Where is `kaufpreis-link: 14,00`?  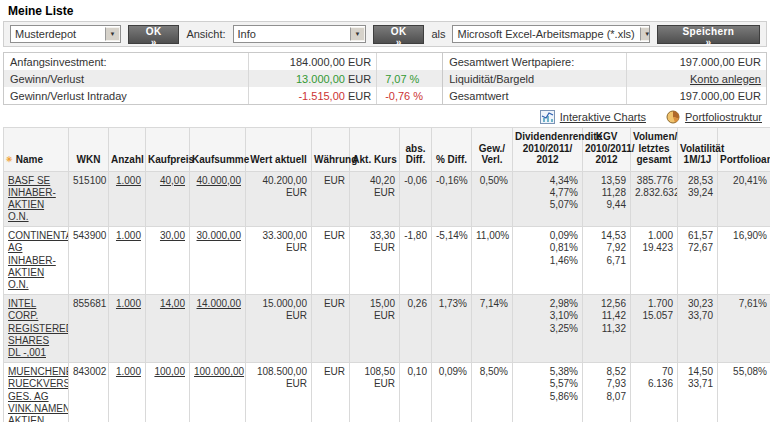 kaufpreis-link: 14,00 is located at coordinates (172, 304).